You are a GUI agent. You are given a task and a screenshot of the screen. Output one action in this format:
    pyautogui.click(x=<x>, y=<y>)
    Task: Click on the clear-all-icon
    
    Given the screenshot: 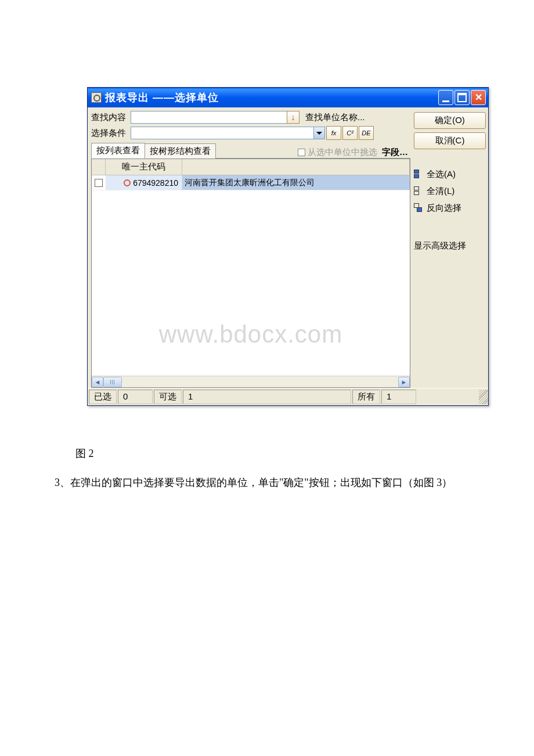 What is the action you would take?
    pyautogui.click(x=420, y=192)
    